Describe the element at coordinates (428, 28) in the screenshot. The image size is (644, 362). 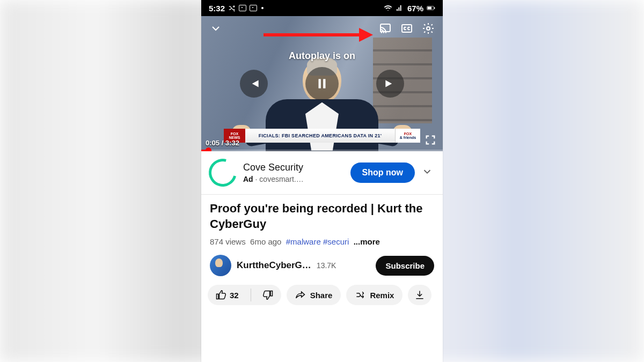
I see `gear-icon` at that location.